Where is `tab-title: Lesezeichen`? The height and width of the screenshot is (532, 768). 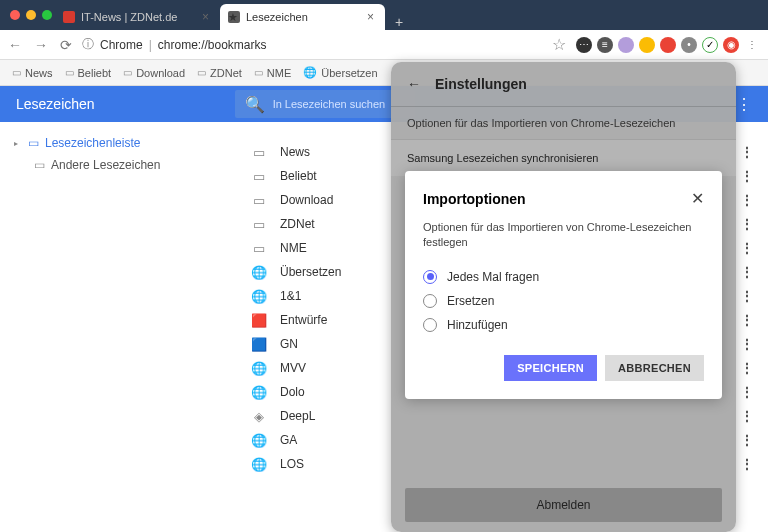 tab-title: Lesezeichen is located at coordinates (277, 17).